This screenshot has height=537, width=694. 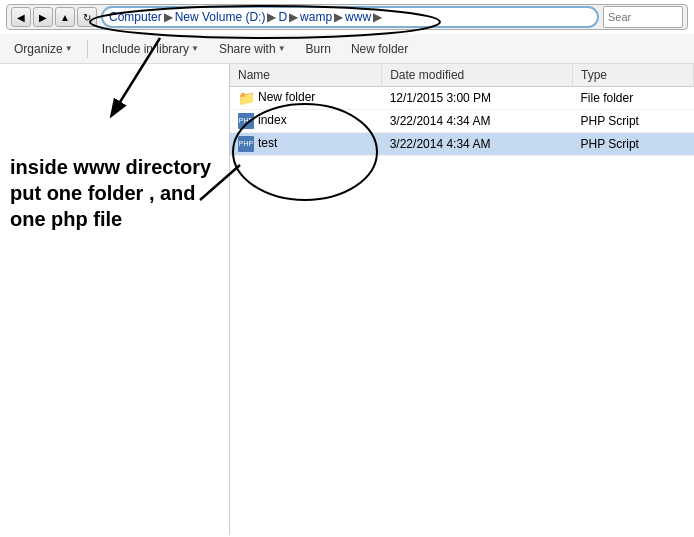 What do you see at coordinates (643, 17) in the screenshot?
I see `search-input` at bounding box center [643, 17].